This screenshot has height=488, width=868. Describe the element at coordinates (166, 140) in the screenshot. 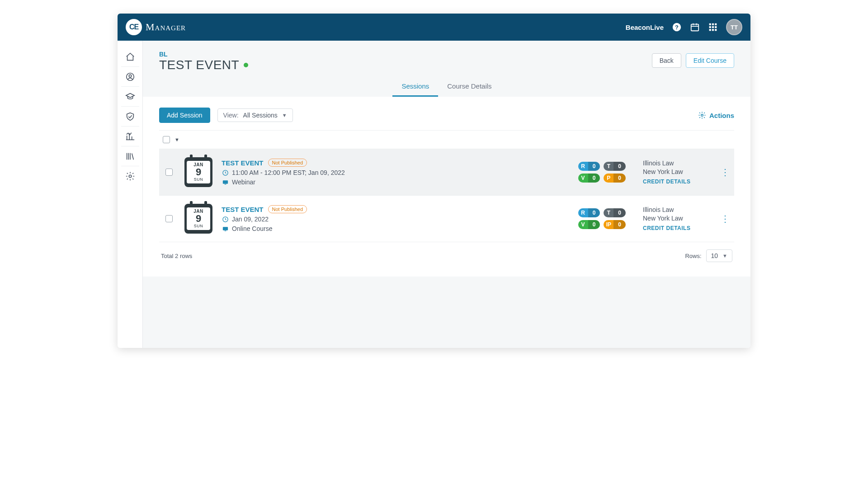

I see `select-all-checkbox` at that location.